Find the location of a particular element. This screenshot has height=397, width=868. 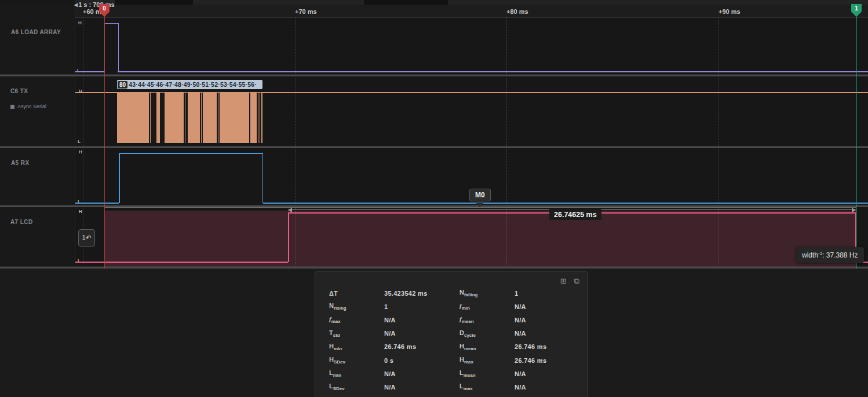

serial-decode-bubble: 80 43·44·45·46·47·48·49·50·51·52·53·54·5… is located at coordinates (190, 84).